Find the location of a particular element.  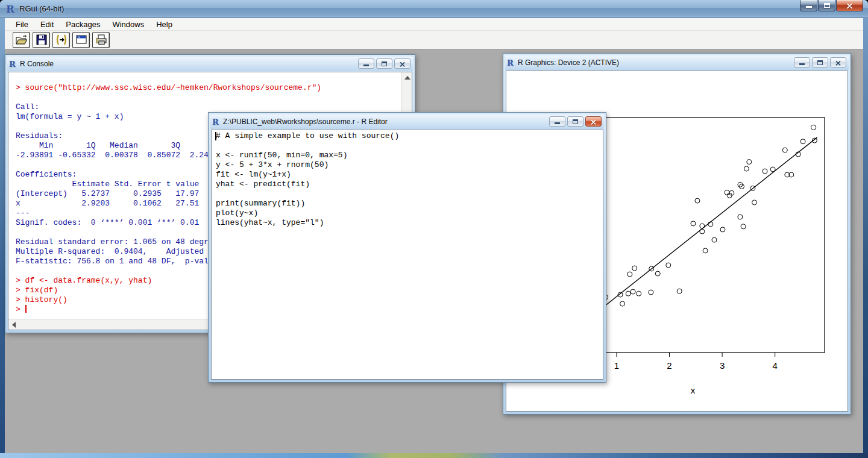

close-button is located at coordinates (850, 6).